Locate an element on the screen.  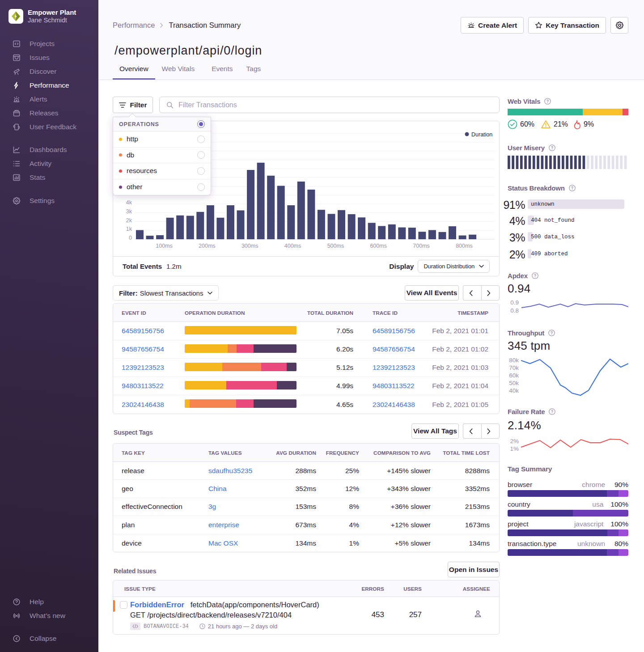
svg-text: 600ms is located at coordinates (378, 246).